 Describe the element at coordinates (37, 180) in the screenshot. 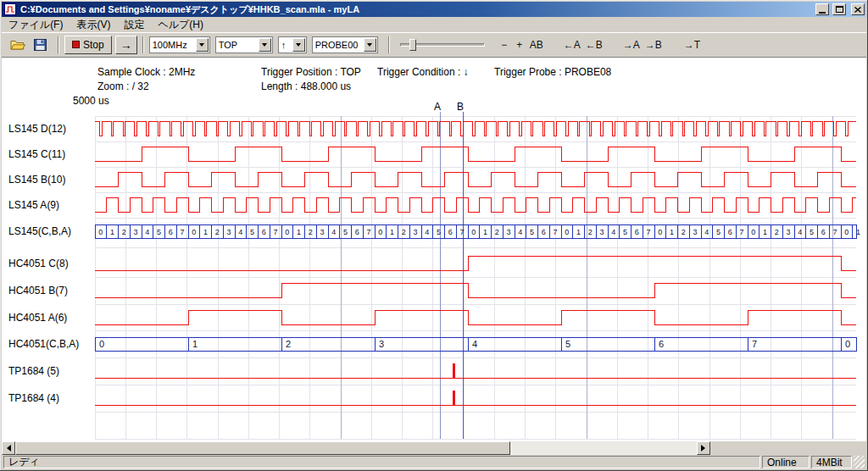

I see `channel-label-ls145-b: LS145 B(10)` at that location.